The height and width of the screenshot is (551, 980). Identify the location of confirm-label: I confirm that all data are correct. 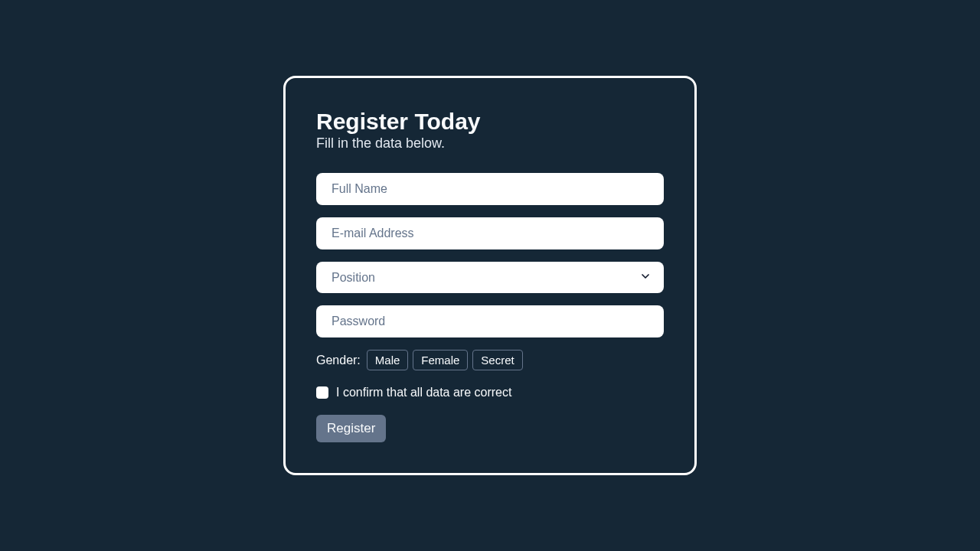
(424, 393).